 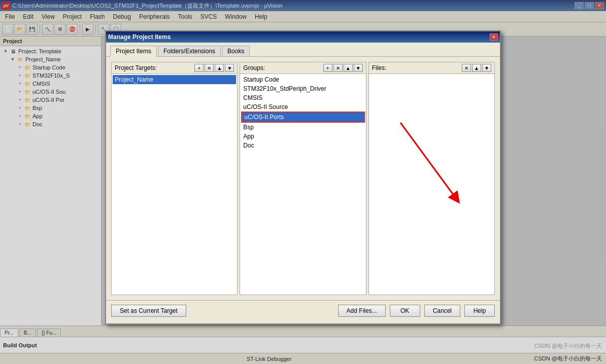 What do you see at coordinates (443, 311) in the screenshot?
I see `cancel-button: Cancel` at bounding box center [443, 311].